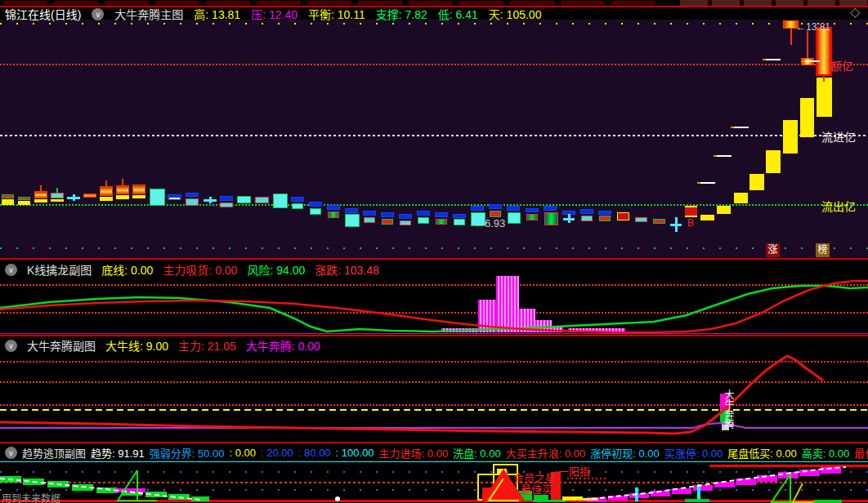 Image resolution: width=868 pixels, height=503 pixels. I want to click on baseline, so click(434, 501).